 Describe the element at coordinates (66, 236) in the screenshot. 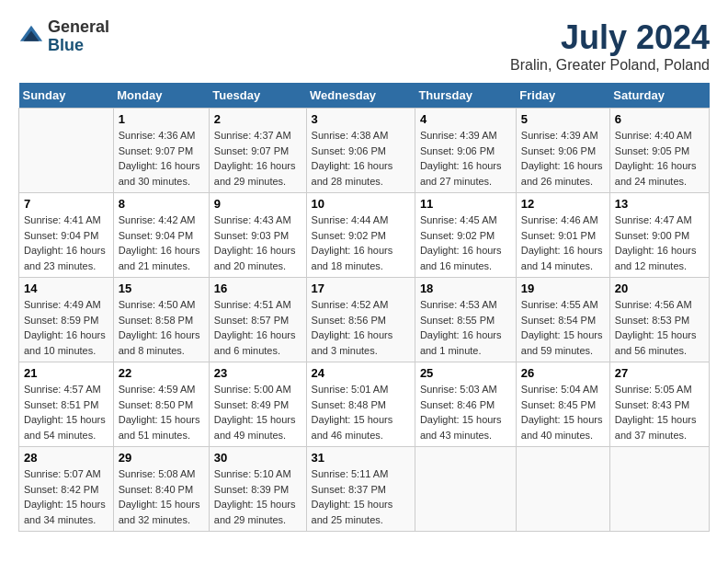

I see `calendar-cell: 7Sunrise: 4:41 AMSunset: 9:04 PMDaylight…` at that location.